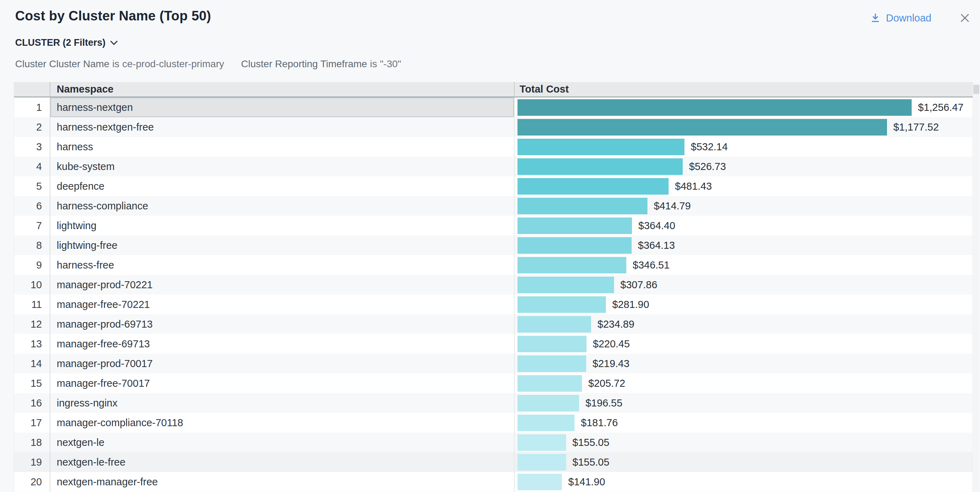 Image resolution: width=980 pixels, height=492 pixels. I want to click on download-icon, so click(875, 18).